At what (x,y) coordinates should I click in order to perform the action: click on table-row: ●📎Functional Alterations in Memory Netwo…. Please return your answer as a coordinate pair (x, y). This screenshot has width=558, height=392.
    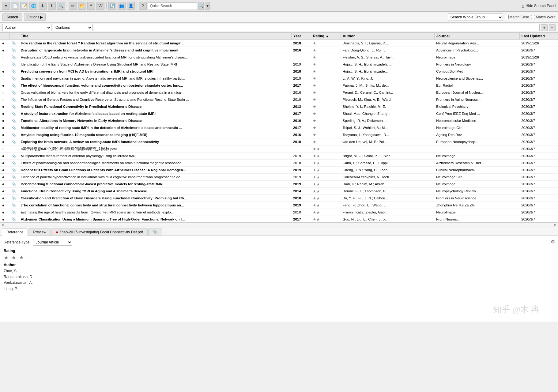
    Looking at the image, I should click on (279, 121).